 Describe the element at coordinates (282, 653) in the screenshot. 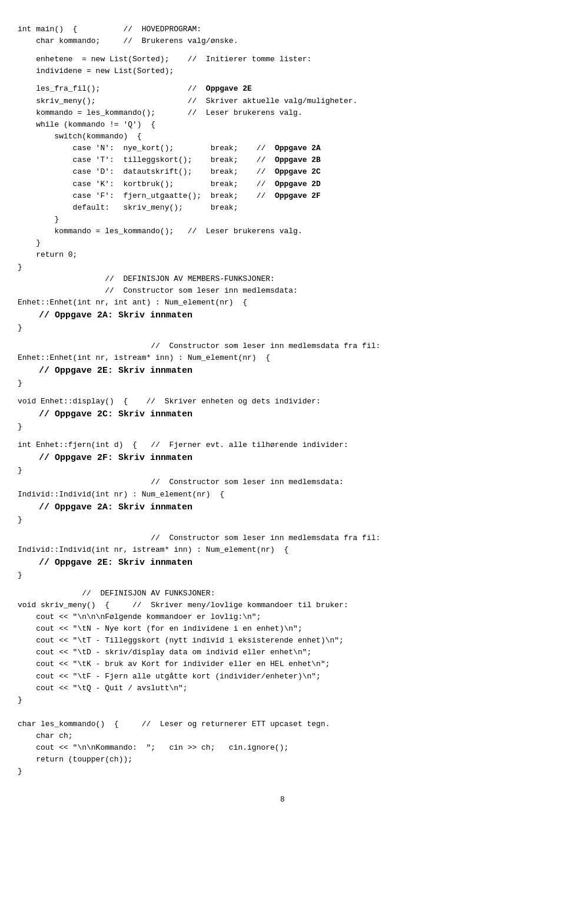

I see `code-line: cout << "\tD - skriv/display data om ind…` at that location.